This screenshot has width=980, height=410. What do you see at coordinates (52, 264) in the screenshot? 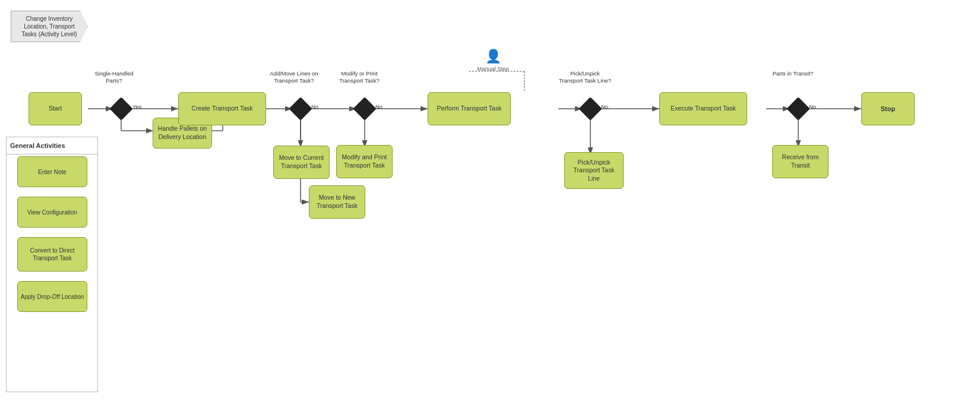
I see `left-panel: General Activities Enter Note View Confi…` at bounding box center [52, 264].